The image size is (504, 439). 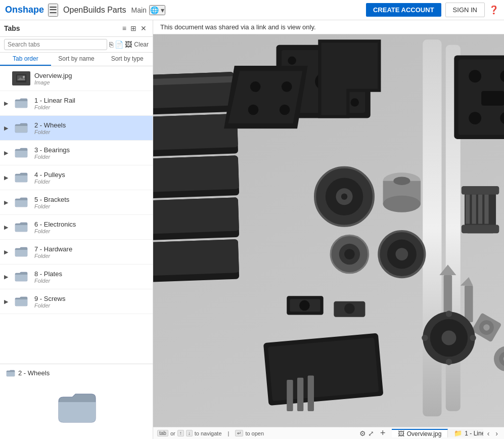 What do you see at coordinates (494, 10) in the screenshot?
I see `help-icon: ❓` at bounding box center [494, 10].